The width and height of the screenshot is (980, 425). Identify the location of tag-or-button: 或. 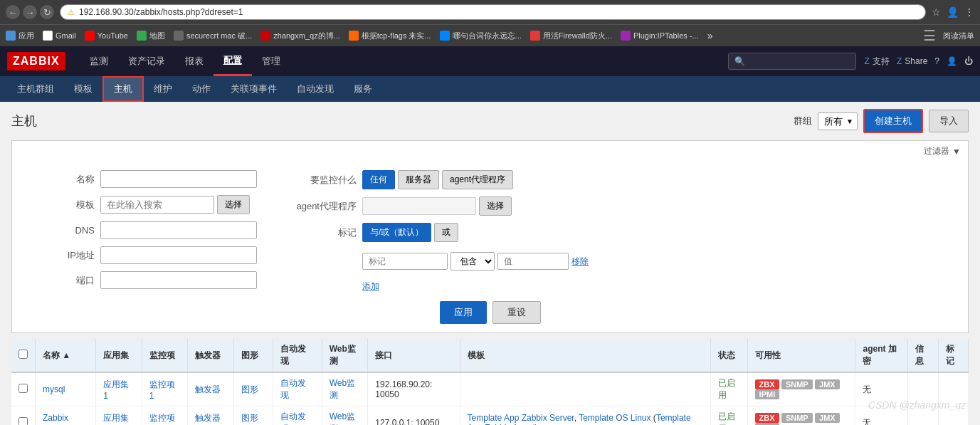
(446, 232).